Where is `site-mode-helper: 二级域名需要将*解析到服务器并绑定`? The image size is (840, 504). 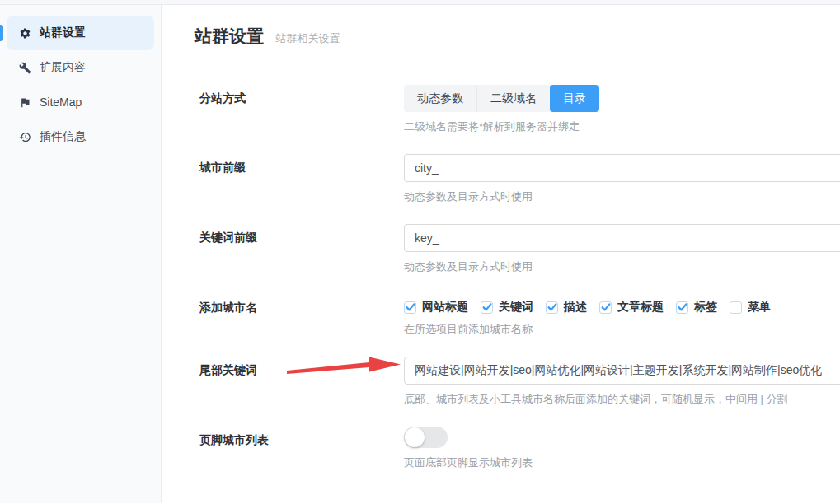
site-mode-helper: 二级域名需要将*解析到服务器并绑定 is located at coordinates (622, 127).